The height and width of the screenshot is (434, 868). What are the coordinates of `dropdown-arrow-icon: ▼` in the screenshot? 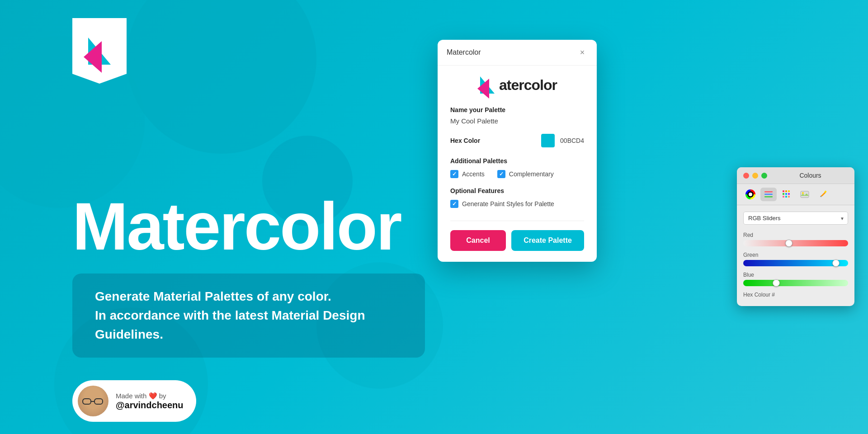 It's located at (842, 218).